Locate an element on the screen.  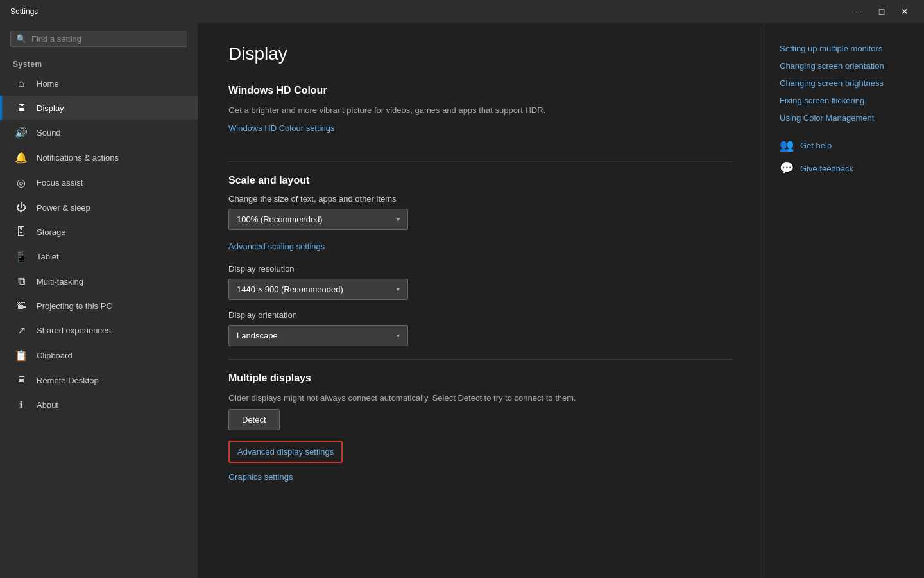
app-title: Settings is located at coordinates (24, 12).